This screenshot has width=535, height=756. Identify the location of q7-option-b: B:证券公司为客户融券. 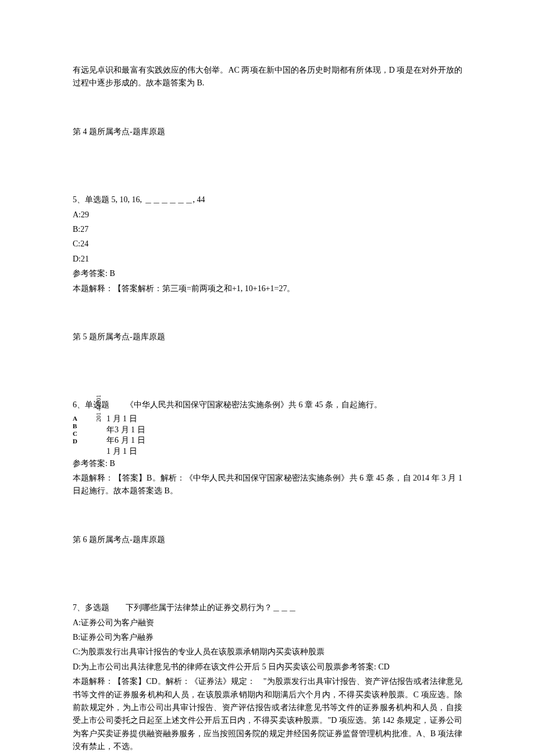
(268, 637).